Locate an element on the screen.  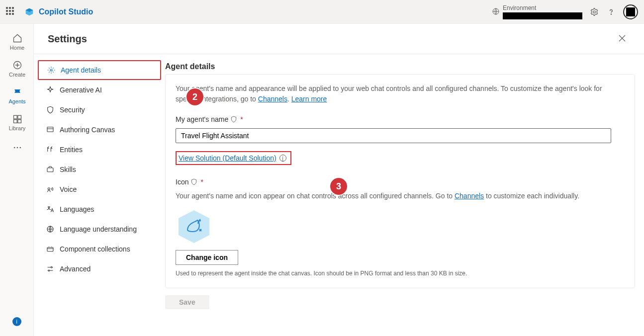
environment-label: Environment is located at coordinates (543, 8).